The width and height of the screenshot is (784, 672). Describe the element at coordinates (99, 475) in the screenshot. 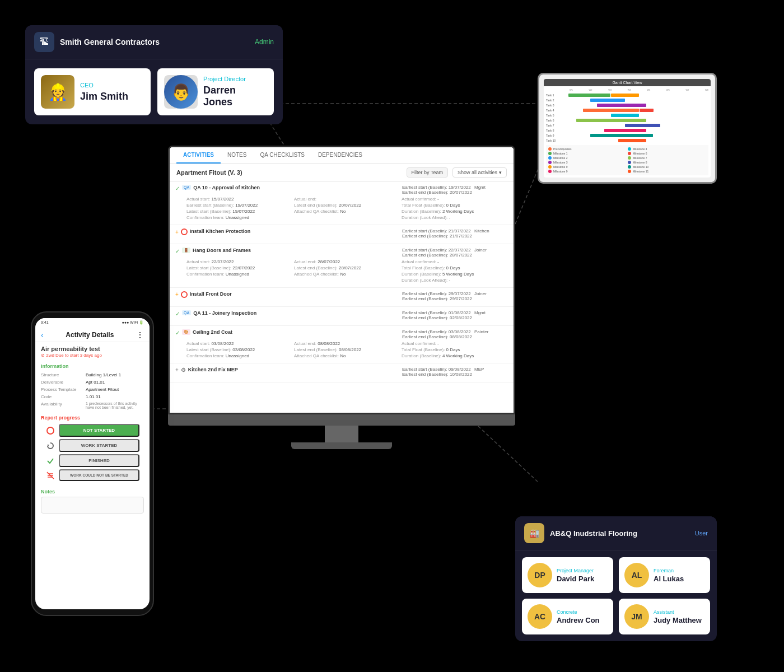

I see `could-not-start-button: WORK COULD NOT BE STARTED` at that location.